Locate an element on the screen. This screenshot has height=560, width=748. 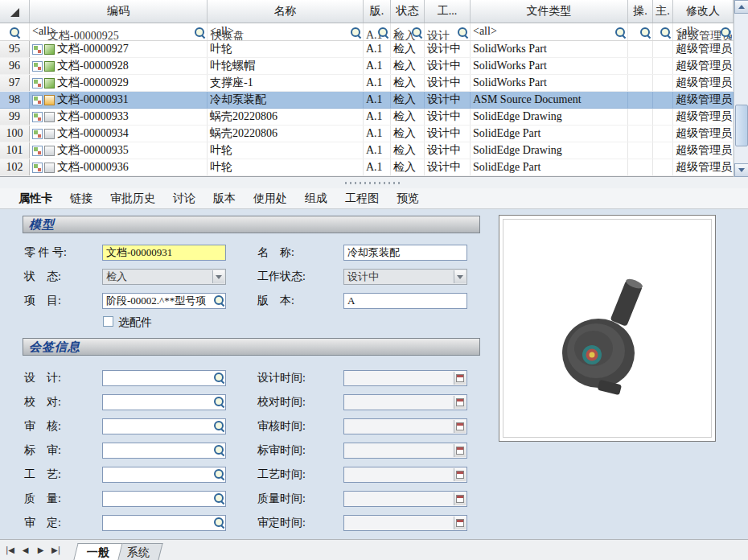
std-review-field is located at coordinates (164, 451).